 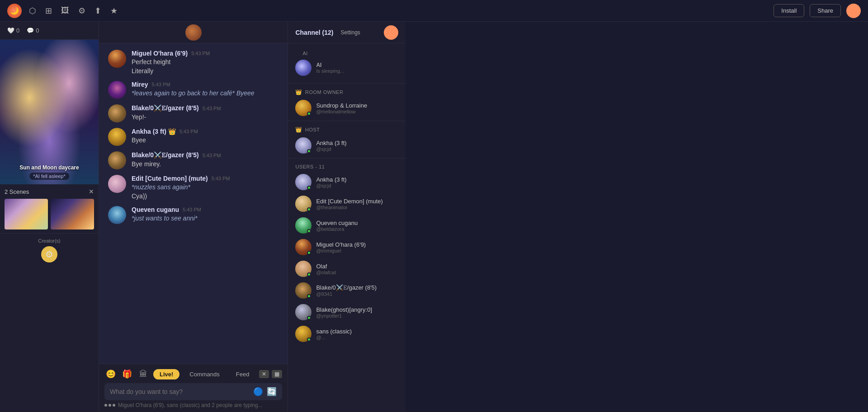 I want to click on list-item: Miguel O'hara (6'9) @immiguel, so click(x=347, y=247).